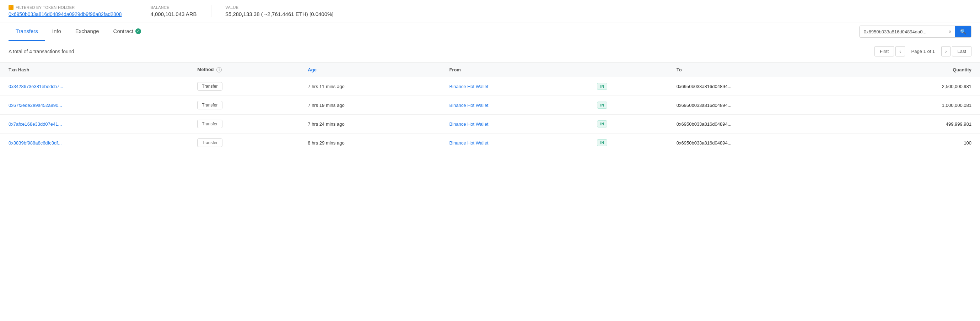 The width and height of the screenshot is (980, 321). Describe the element at coordinates (94, 87) in the screenshot. I see `txn-hash-cell: 0x3428673e381ebedcb7...` at that location.